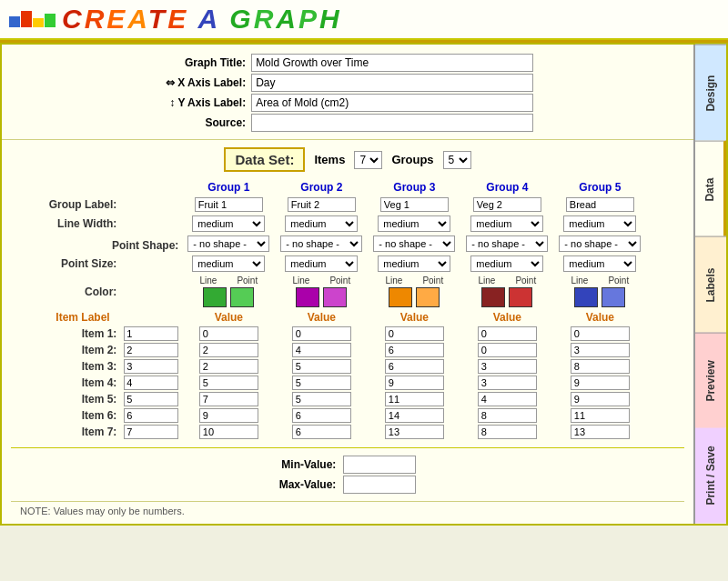 This screenshot has height=581, width=728. Describe the element at coordinates (711, 476) in the screenshot. I see `tab-print-save: Print / Save` at that location.